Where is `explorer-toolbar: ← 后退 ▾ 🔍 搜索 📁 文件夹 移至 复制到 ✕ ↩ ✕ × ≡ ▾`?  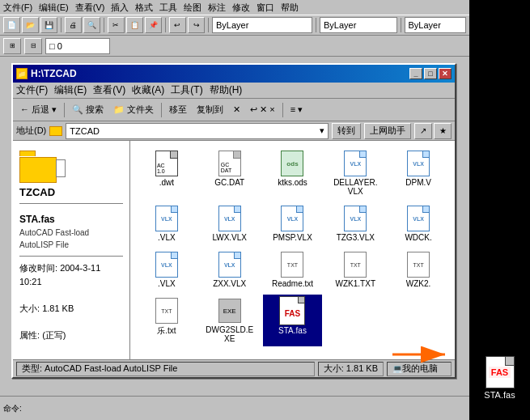
explorer-toolbar: ← 后退 ▾ 🔍 搜索 📁 文件夹 移至 复制到 ✕ ↩ ✕ × ≡ ▾ is located at coordinates (234, 110).